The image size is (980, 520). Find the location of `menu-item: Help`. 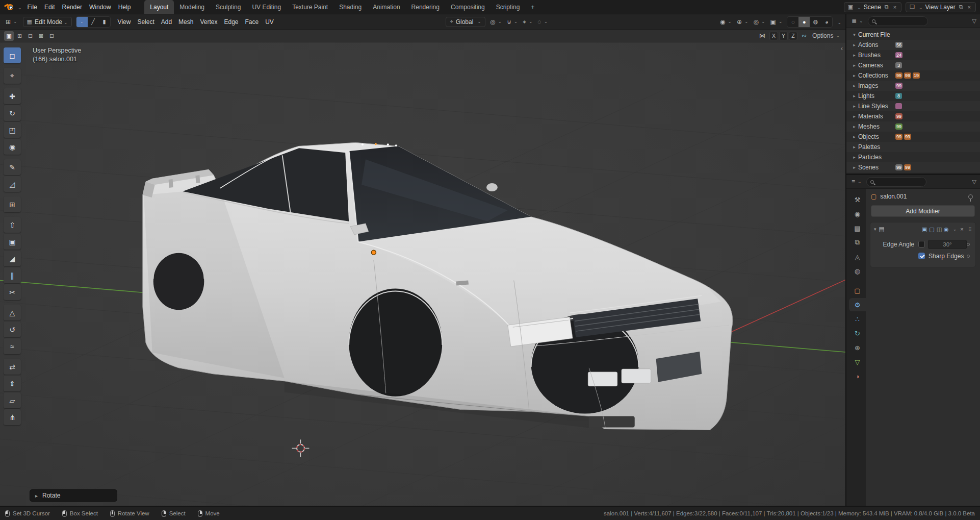

menu-item: Help is located at coordinates (124, 7).